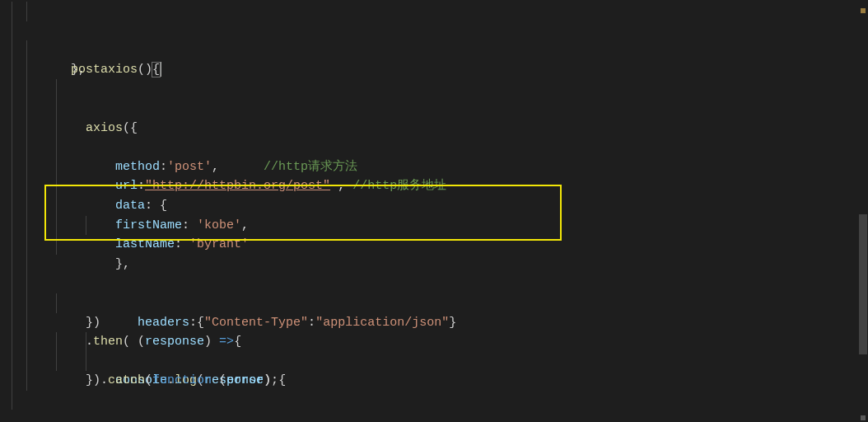 This screenshot has width=868, height=422. I want to click on code-line: .then( (response) =>{, so click(440, 284).